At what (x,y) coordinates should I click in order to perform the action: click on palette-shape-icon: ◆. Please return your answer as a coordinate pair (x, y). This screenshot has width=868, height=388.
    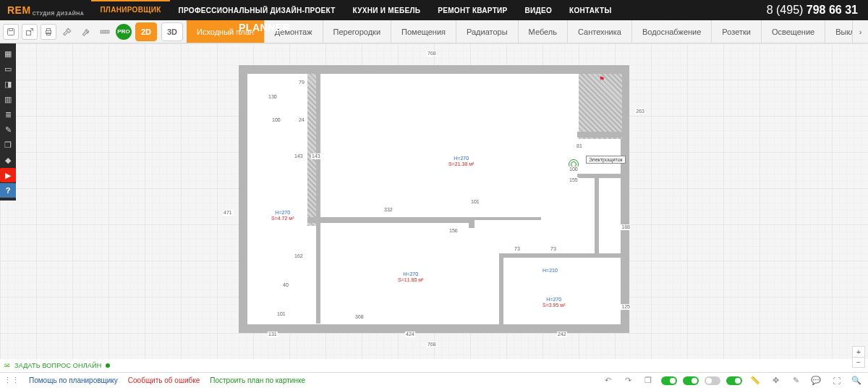
    Looking at the image, I should click on (8, 160).